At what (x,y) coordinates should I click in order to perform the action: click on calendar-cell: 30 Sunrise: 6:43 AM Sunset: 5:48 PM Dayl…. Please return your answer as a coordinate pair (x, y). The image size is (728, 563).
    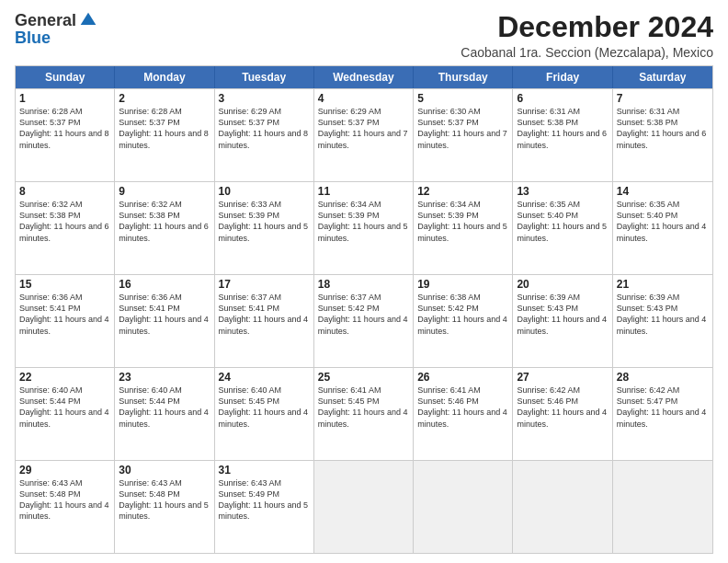
    Looking at the image, I should click on (165, 507).